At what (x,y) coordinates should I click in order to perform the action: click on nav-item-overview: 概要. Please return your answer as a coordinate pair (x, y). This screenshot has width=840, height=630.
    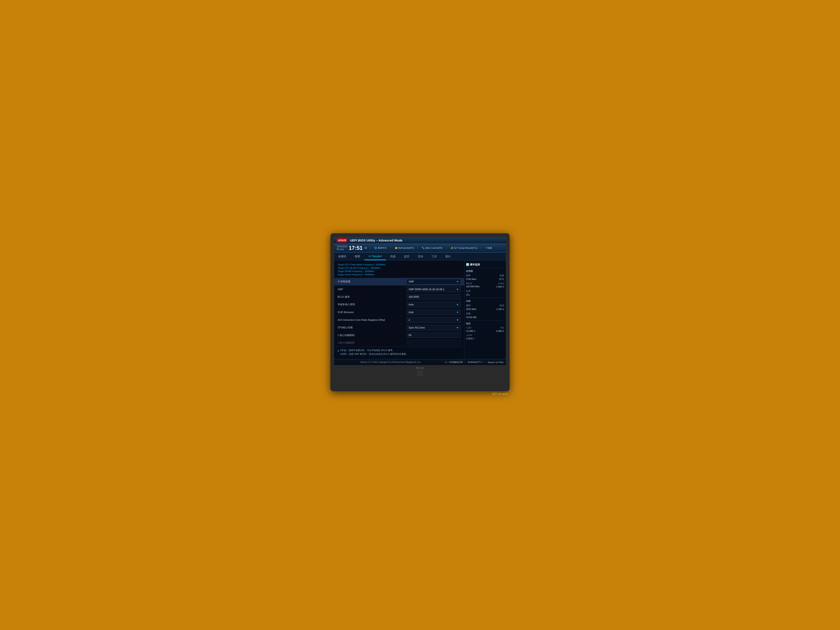
    Looking at the image, I should click on (358, 257).